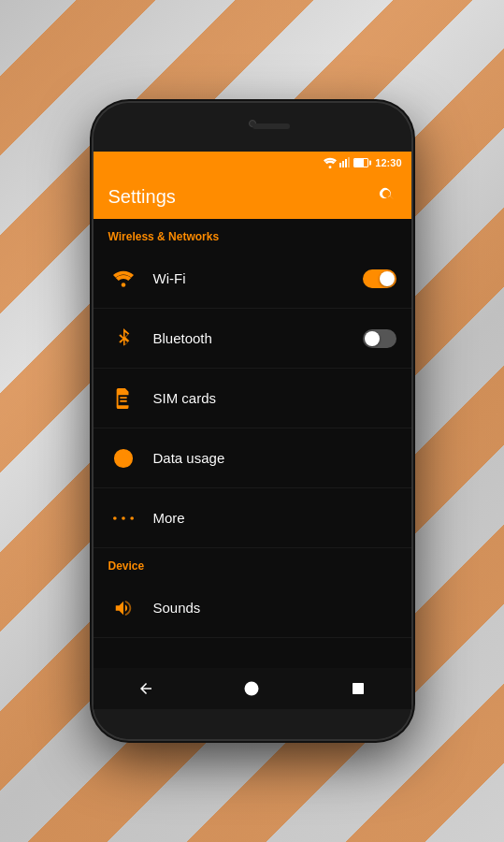 This screenshot has width=504, height=842. What do you see at coordinates (252, 163) in the screenshot?
I see `status-bar: 12:30` at bounding box center [252, 163].